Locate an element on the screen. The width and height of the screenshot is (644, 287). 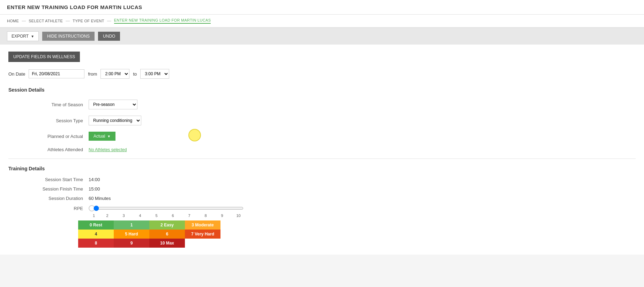
session-duration-label: Session Duration is located at coordinates (59, 199).